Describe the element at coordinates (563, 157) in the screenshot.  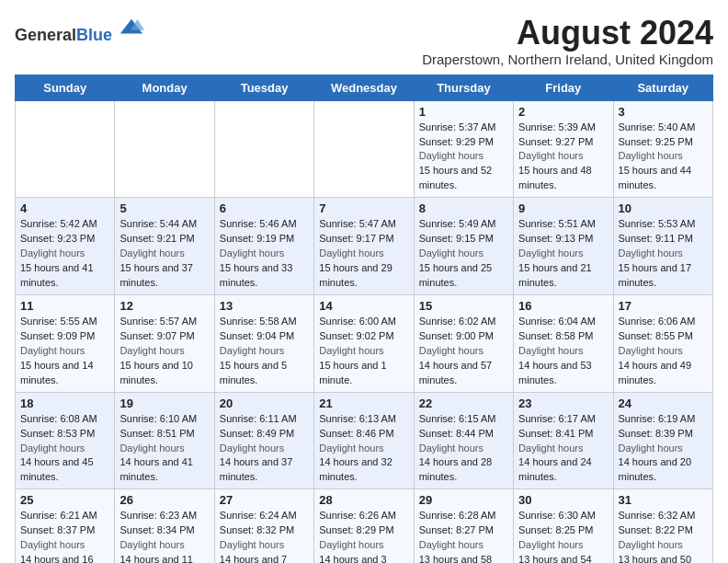
I see `day-info: Sunrise: 5:39 AMSunset: 9:27 PMDaylight …` at that location.